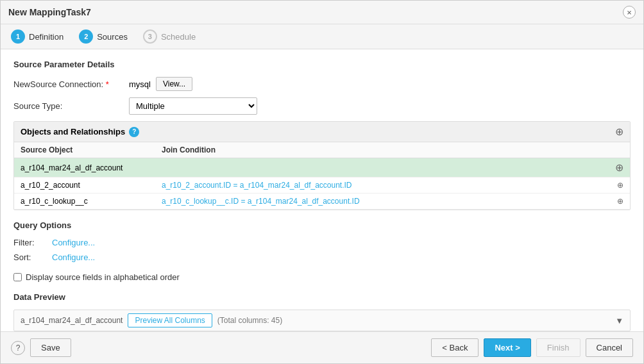 This screenshot has width=644, height=364. What do you see at coordinates (91, 185) in the screenshot?
I see `row2-source: a_r10_2_account` at bounding box center [91, 185].